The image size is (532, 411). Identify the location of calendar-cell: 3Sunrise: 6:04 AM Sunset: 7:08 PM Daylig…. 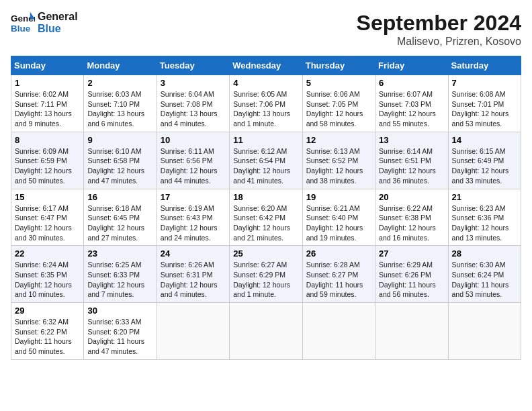
(193, 103).